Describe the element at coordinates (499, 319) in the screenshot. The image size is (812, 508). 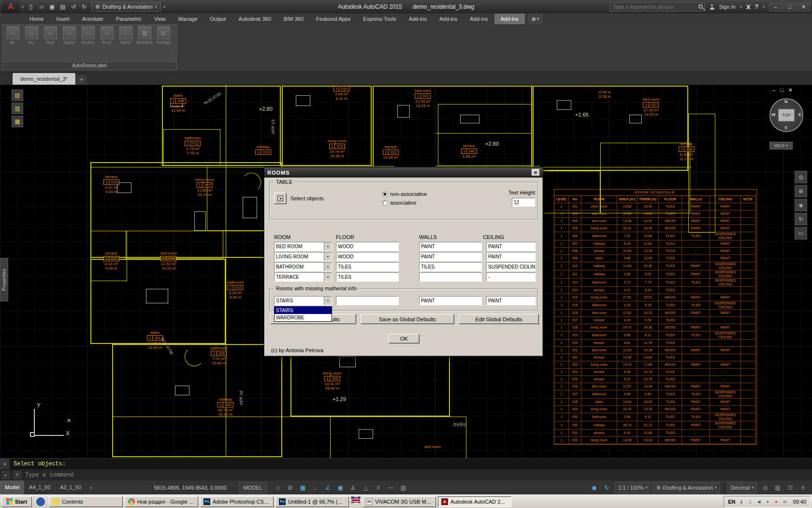
I see `edit-global-defaults-button: Edit Global Defaults` at that location.